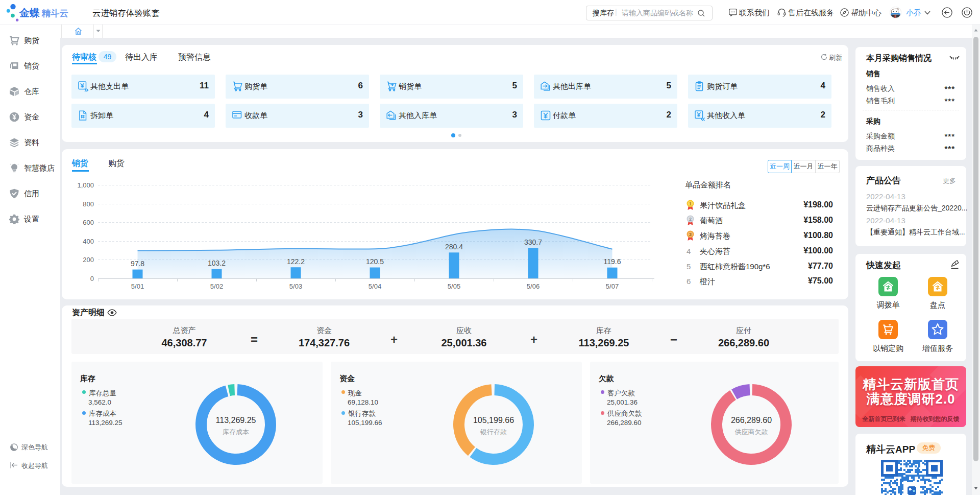 This screenshot has width=980, height=495. What do you see at coordinates (216, 263) in the screenshot?
I see `svg-text: 103.2` at bounding box center [216, 263].